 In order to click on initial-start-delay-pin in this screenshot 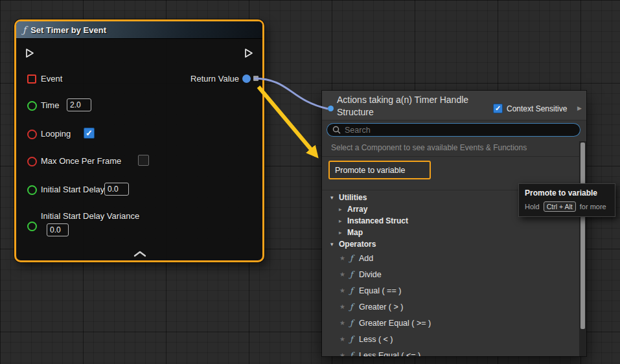, I will do `click(32, 190)`.